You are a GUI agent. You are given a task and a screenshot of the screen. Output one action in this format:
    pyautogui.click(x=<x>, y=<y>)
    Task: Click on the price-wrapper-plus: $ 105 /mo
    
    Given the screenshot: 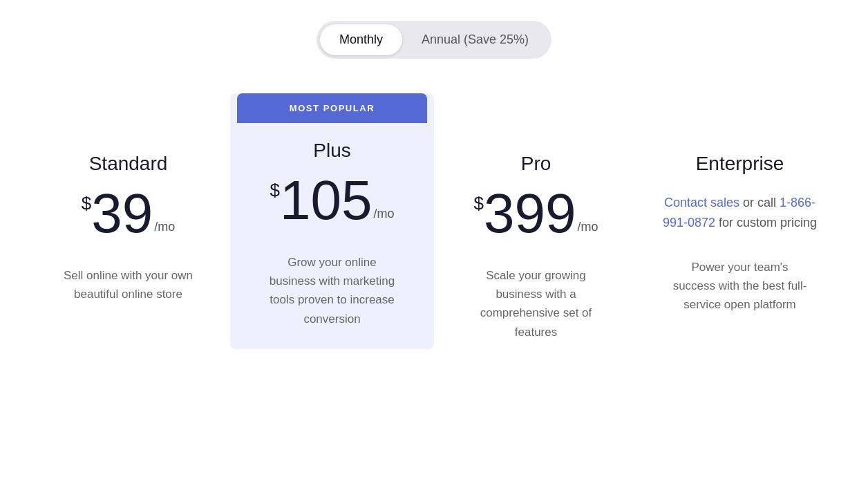 What is the action you would take?
    pyautogui.click(x=332, y=200)
    